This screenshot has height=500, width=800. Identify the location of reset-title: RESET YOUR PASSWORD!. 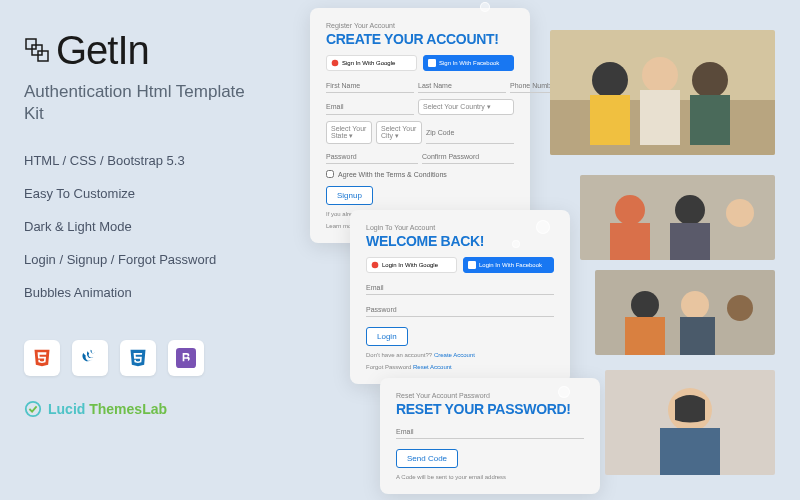
(490, 409).